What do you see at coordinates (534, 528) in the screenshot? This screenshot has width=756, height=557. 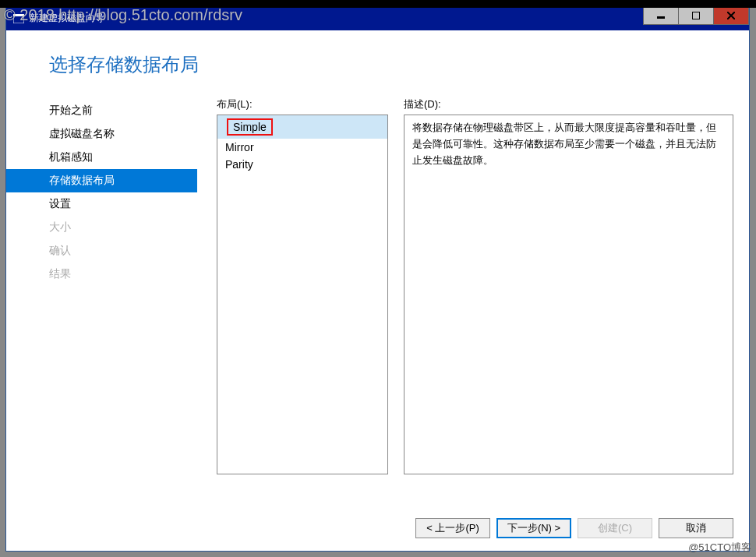 I see `next-button: 下一步(N) >` at bounding box center [534, 528].